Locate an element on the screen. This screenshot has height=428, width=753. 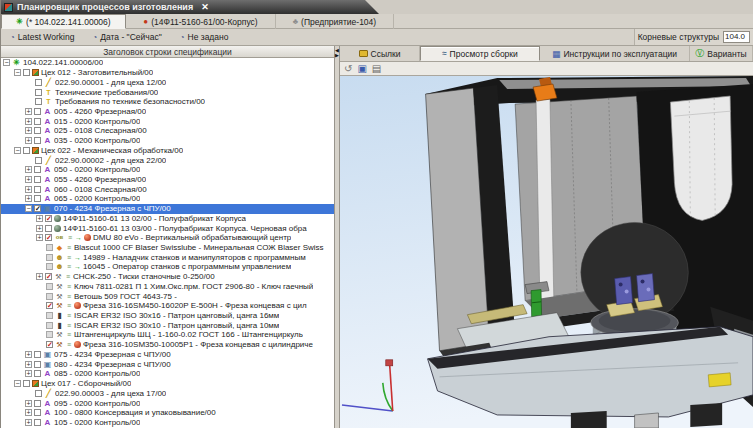
tree-row: +✓⚒≡СНСК-250 - Тиски станочные 0-250/00 is located at coordinates (168, 277).